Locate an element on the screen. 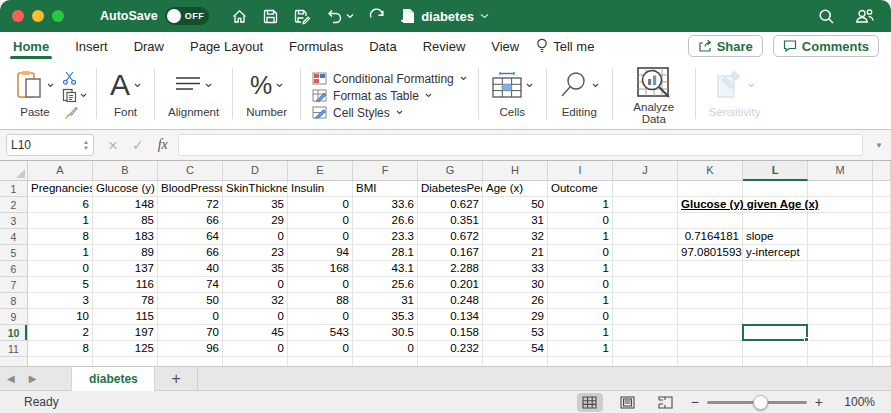 Image resolution: width=891 pixels, height=413 pixels. column-header-M: M is located at coordinates (840, 171).